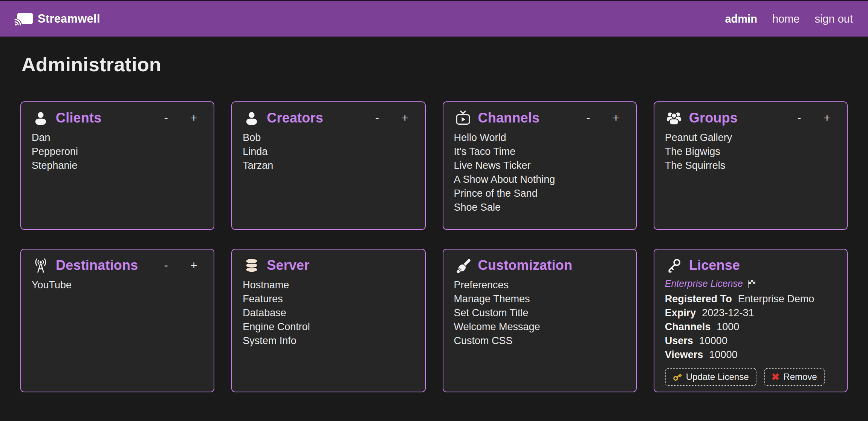  What do you see at coordinates (539, 179) in the screenshot?
I see `list-item: A Show About Nothing` at bounding box center [539, 179].